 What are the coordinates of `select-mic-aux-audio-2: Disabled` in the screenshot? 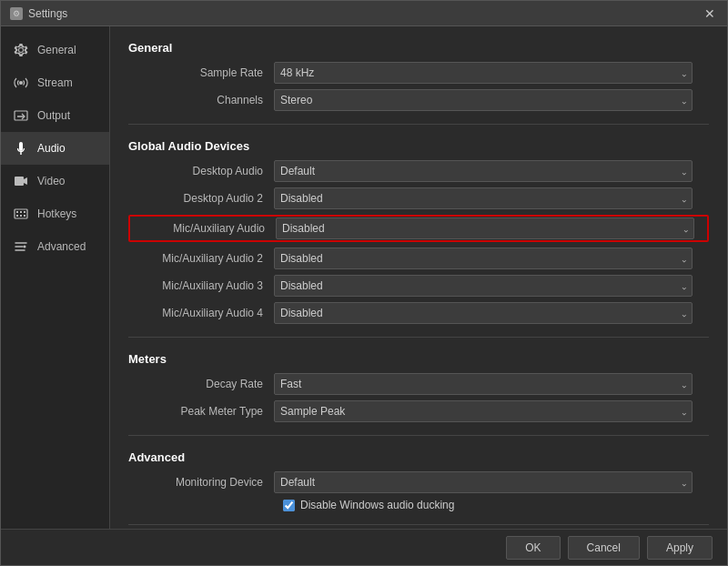 It's located at (483, 258).